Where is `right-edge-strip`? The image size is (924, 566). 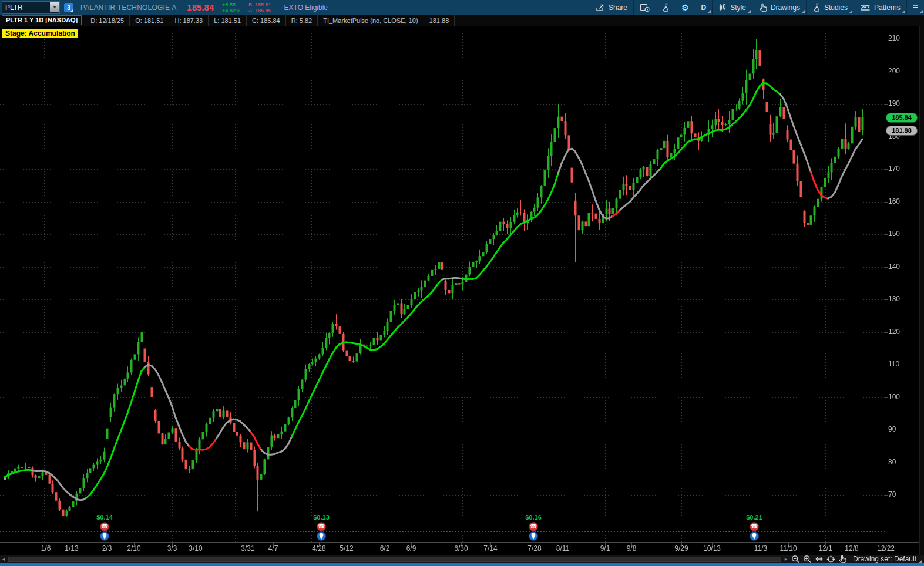
right-edge-strip is located at coordinates (922, 285).